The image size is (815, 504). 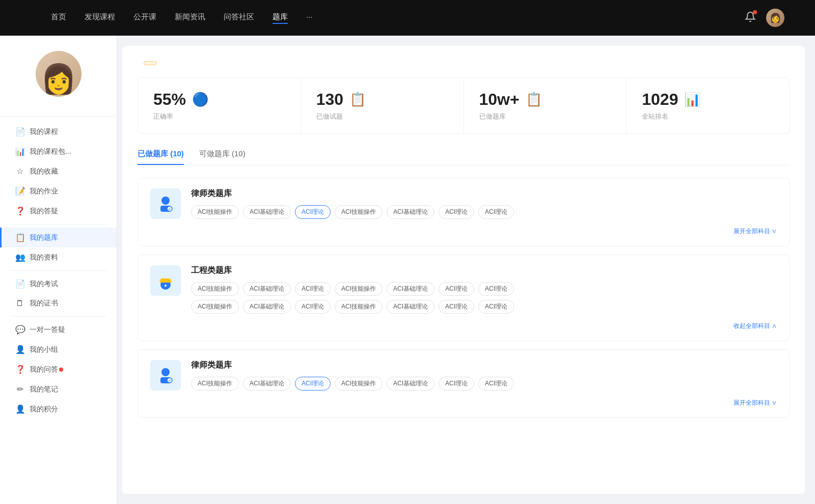 What do you see at coordinates (222, 157) in the screenshot?
I see `tab-可做题库 (10): 可做题库 (10)` at bounding box center [222, 157].